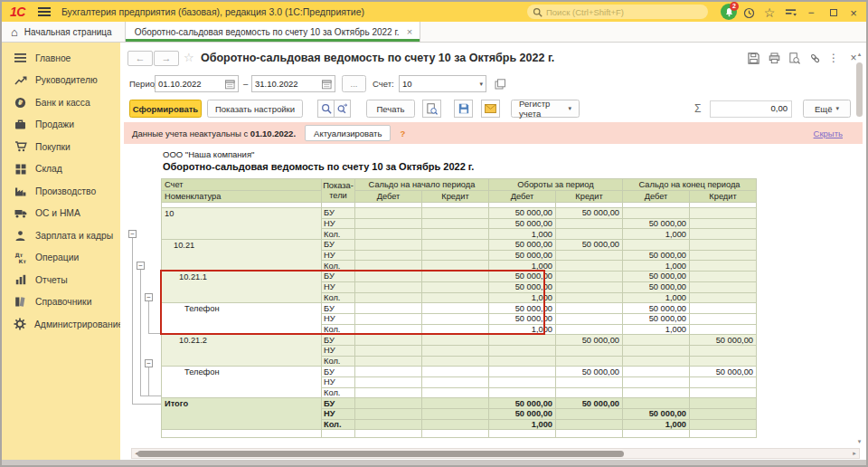 The height and width of the screenshot is (467, 868). Describe the element at coordinates (859, 90) in the screenshot. I see `scrollbar-thumb` at that location.